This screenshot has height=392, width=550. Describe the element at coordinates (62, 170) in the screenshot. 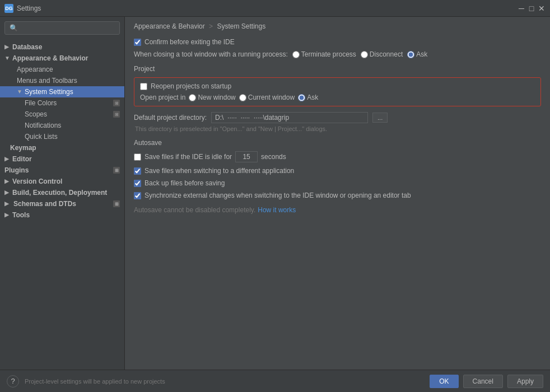

I see `sidebar-item-plugins: Plugins ⊞` at that location.